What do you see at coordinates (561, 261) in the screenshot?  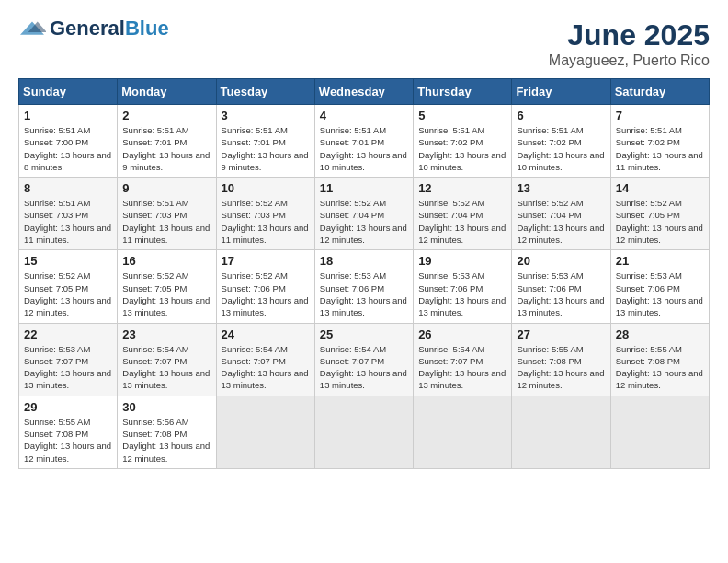 I see `day-number: 20` at bounding box center [561, 261].